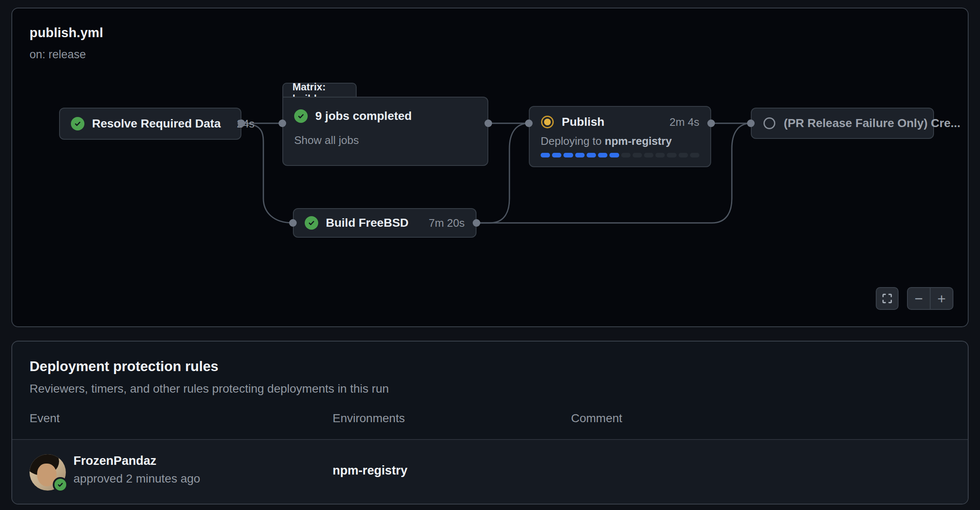 The height and width of the screenshot is (510, 980). What do you see at coordinates (887, 298) in the screenshot?
I see `fullscreen-icon` at bounding box center [887, 298].